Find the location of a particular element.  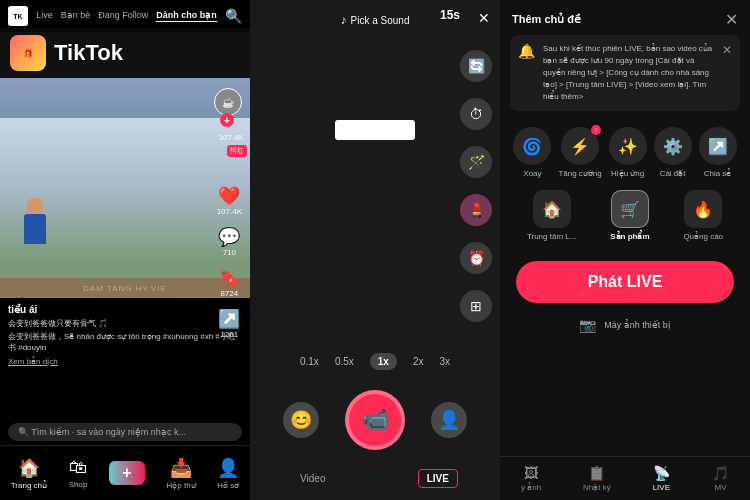

zoom-0.1x: 0.1x is located at coordinates (310, 362).